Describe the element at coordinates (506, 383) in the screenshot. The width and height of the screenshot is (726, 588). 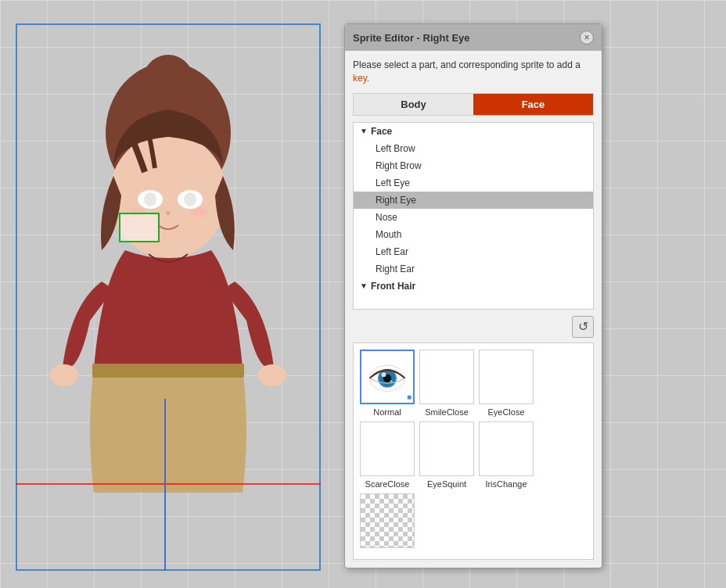
I see `sprite-cell-eye-close: EyeClose` at that location.